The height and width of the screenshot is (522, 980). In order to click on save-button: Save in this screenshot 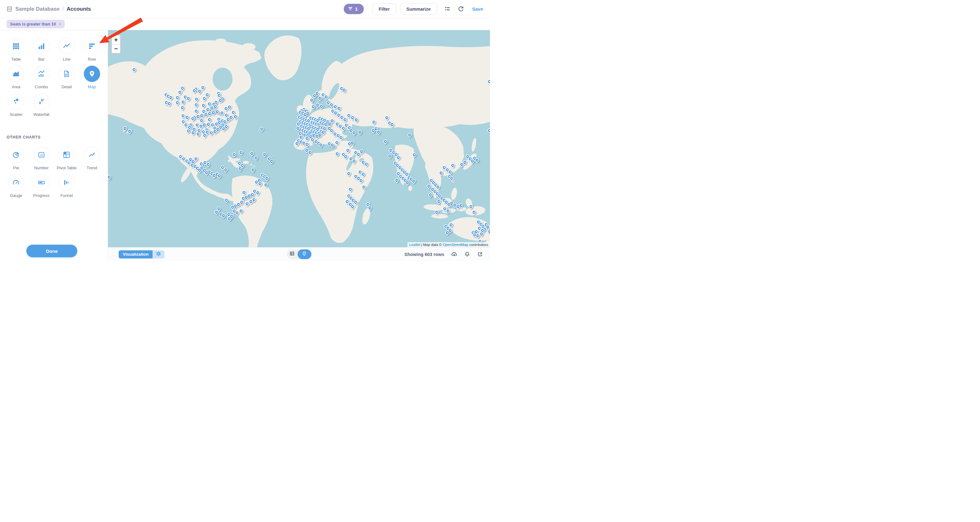, I will do `click(478, 9)`.